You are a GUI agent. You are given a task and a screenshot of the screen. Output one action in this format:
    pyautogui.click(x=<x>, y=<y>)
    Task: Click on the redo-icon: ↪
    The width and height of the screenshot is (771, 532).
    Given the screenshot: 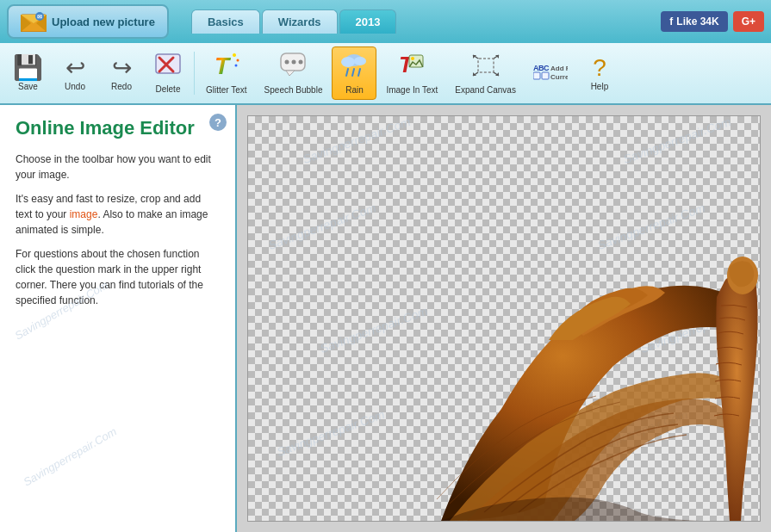 What is the action you would take?
    pyautogui.click(x=122, y=68)
    